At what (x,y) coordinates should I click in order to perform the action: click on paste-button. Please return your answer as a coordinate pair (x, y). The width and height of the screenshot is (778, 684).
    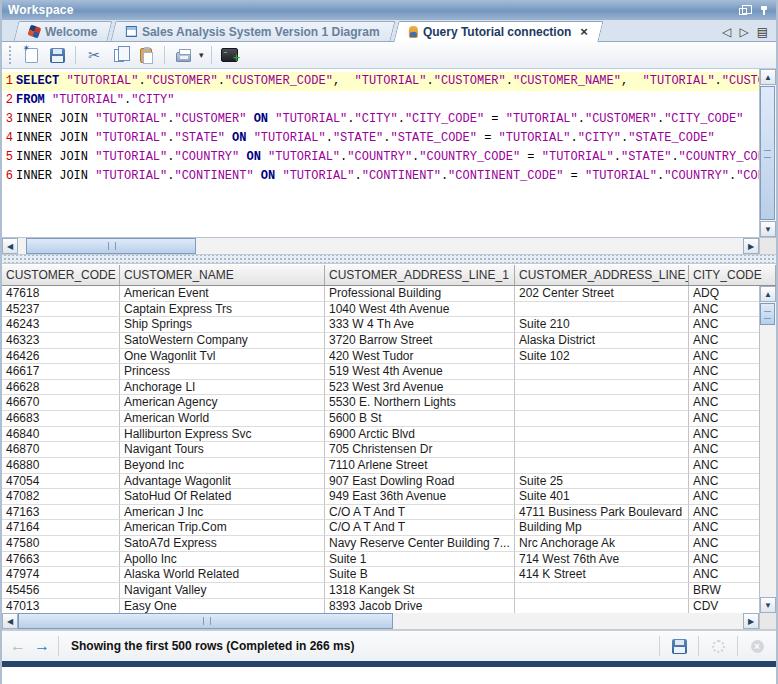
    Looking at the image, I should click on (146, 55).